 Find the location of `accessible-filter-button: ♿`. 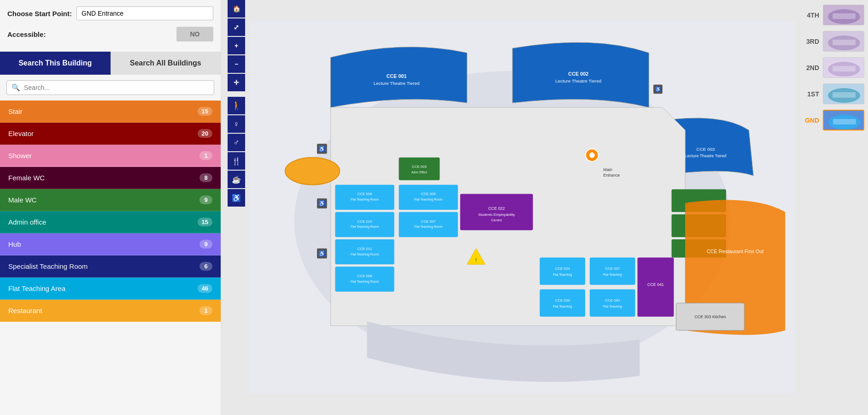

accessible-filter-button: ♿ is located at coordinates (236, 198).